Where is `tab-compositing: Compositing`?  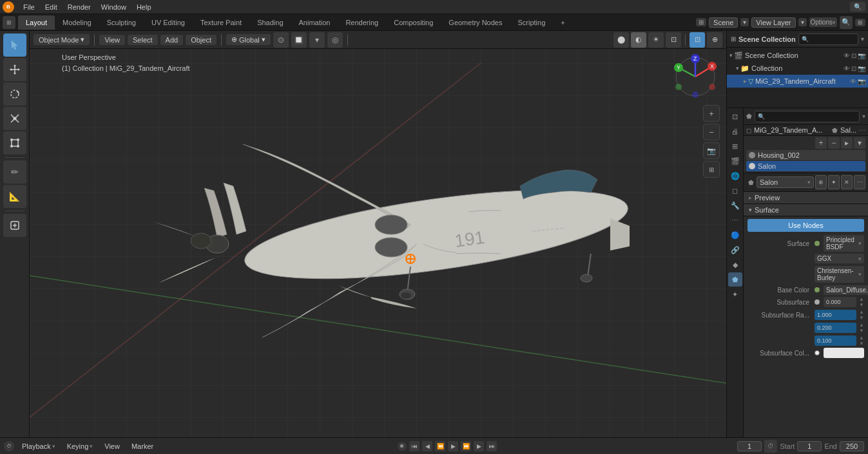
tab-compositing: Compositing is located at coordinates (414, 23).